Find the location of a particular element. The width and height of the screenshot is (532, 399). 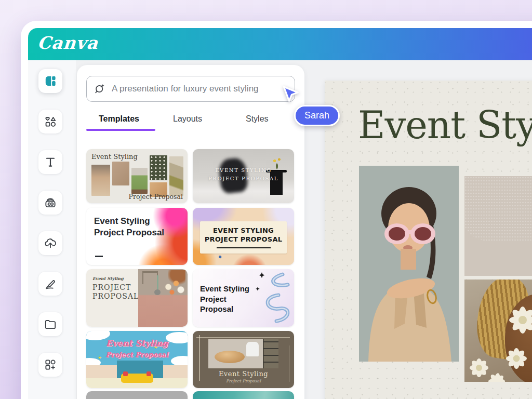

sidebar-item-uploads is located at coordinates (50, 243).